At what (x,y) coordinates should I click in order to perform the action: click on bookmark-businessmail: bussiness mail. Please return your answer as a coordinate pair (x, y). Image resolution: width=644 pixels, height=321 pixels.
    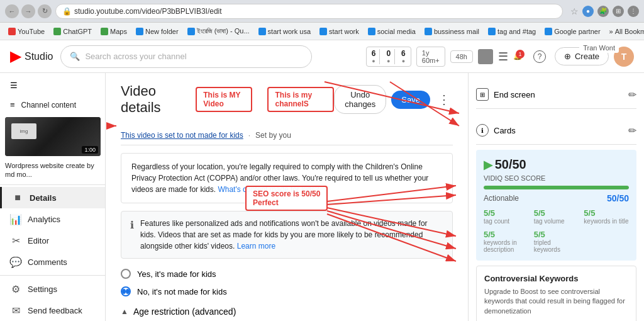
    Looking at the image, I should click on (452, 31).